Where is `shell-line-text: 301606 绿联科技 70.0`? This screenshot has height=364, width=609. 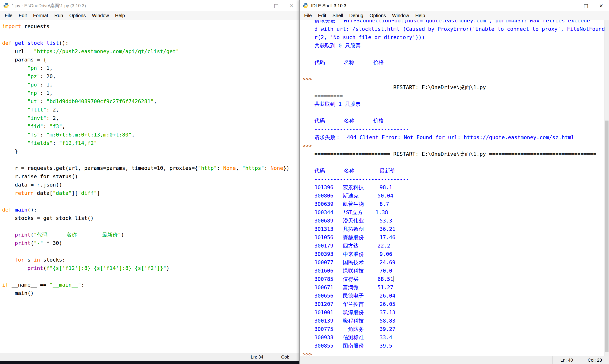
shell-line-text: 301606 绿联科技 70.0 is located at coordinates (353, 271).